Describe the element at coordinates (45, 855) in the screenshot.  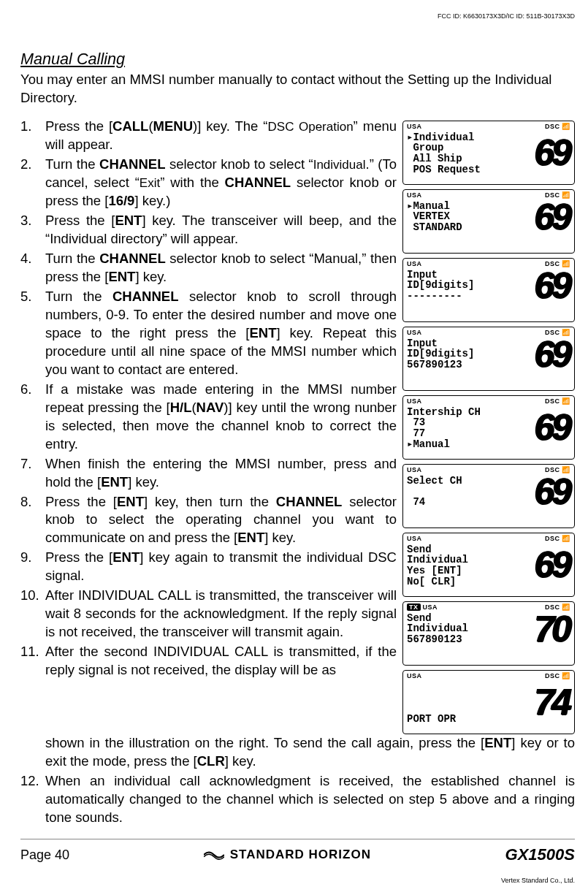
I see `page-number: Page 40` at that location.